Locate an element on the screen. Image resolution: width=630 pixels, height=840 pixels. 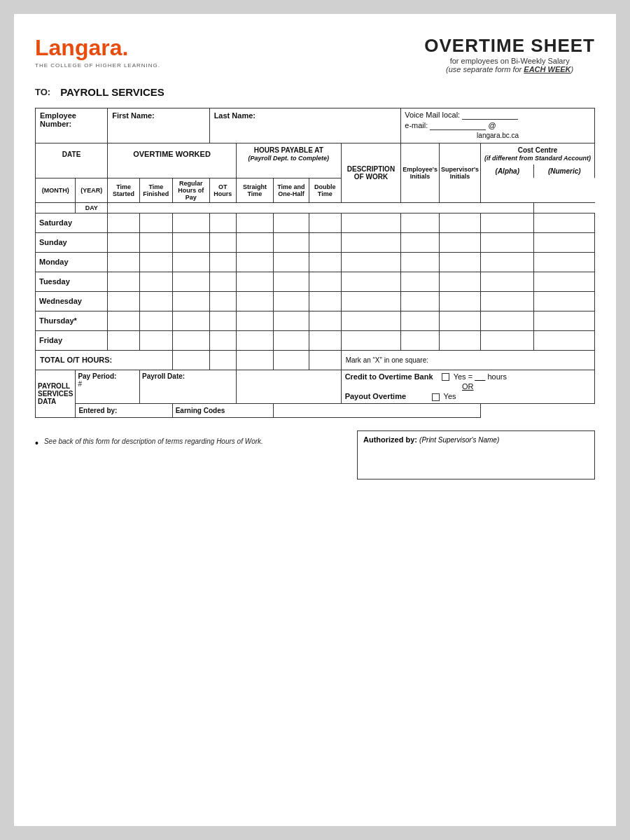
fri-description is located at coordinates (371, 340).